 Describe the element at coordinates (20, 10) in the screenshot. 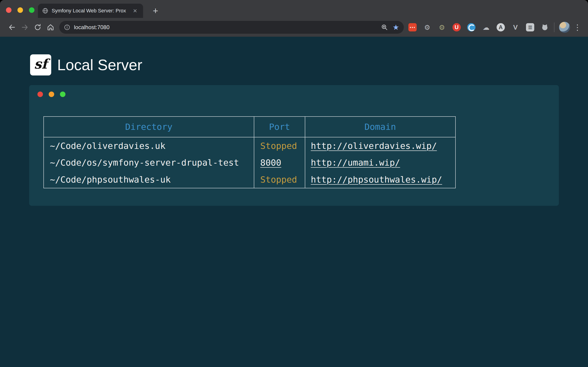

I see `window-controls` at that location.